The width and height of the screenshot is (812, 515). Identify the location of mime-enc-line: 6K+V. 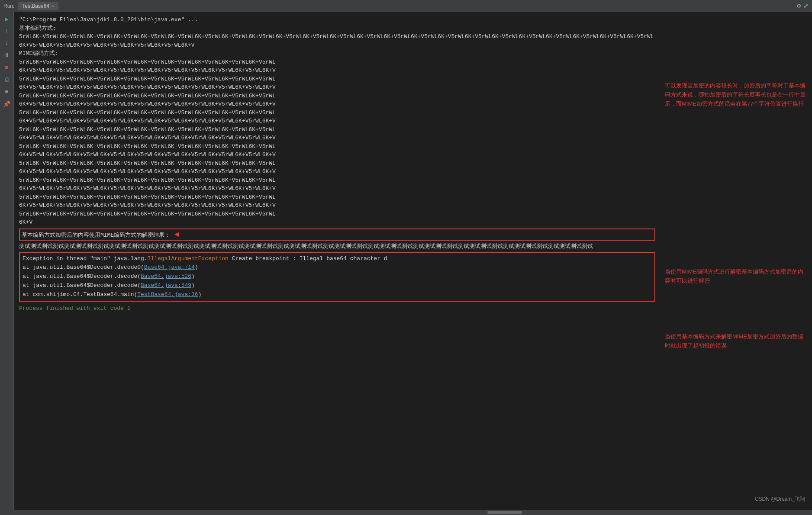
(337, 222).